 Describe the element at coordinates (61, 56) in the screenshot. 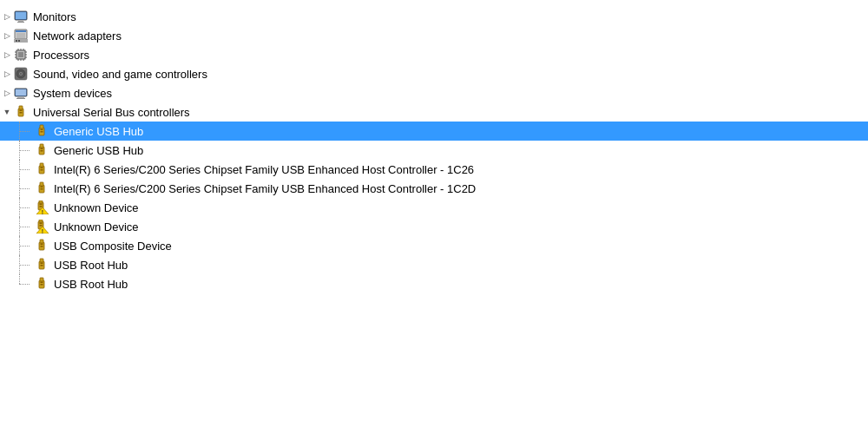

I see `item-label: Processors` at that location.